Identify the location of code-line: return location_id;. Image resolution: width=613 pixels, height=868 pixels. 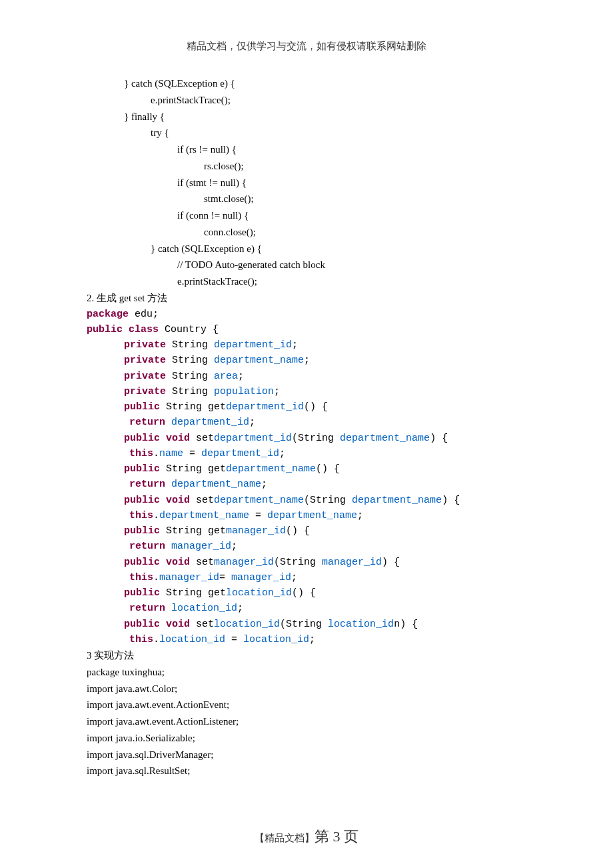
(306, 608).